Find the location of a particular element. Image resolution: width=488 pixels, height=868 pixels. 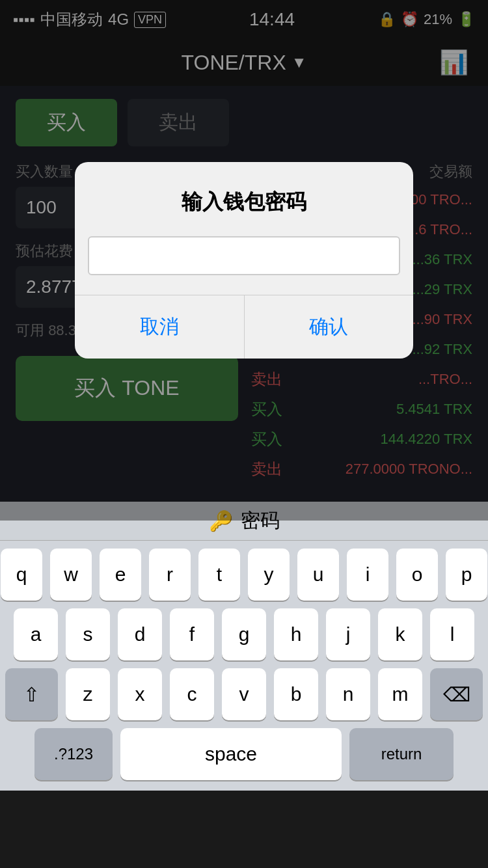

key-v: v is located at coordinates (244, 694).